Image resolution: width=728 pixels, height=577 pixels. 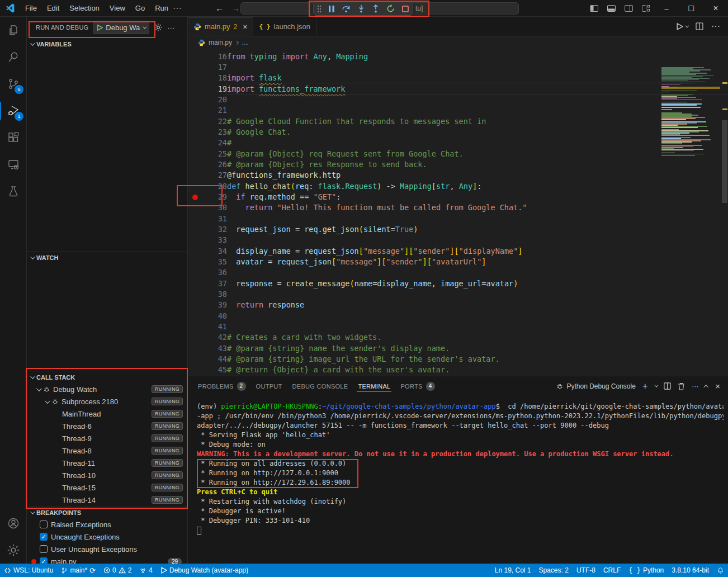 I want to click on breakpoint-row: ✓main.py29, so click(x=107, y=559).